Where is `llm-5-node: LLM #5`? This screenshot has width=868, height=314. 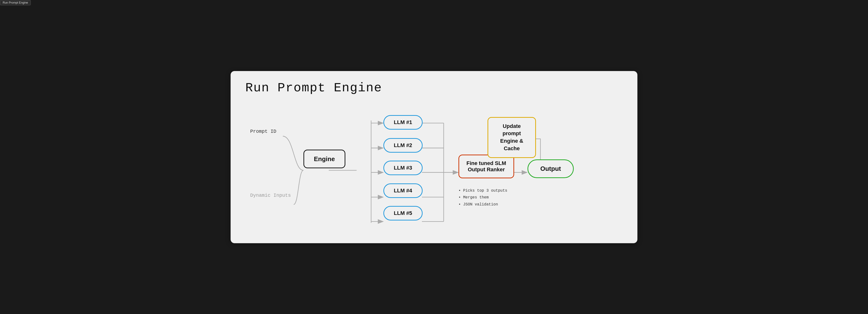 llm-5-node: LLM #5 is located at coordinates (403, 213).